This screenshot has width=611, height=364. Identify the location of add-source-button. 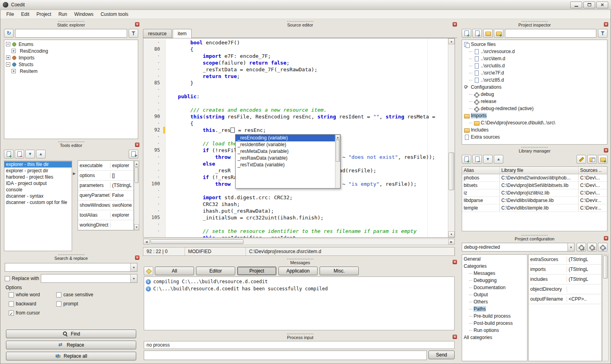
(466, 33).